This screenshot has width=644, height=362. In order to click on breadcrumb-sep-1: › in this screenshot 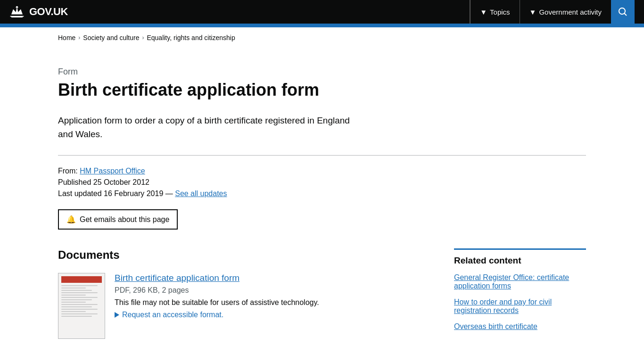, I will do `click(79, 38)`.